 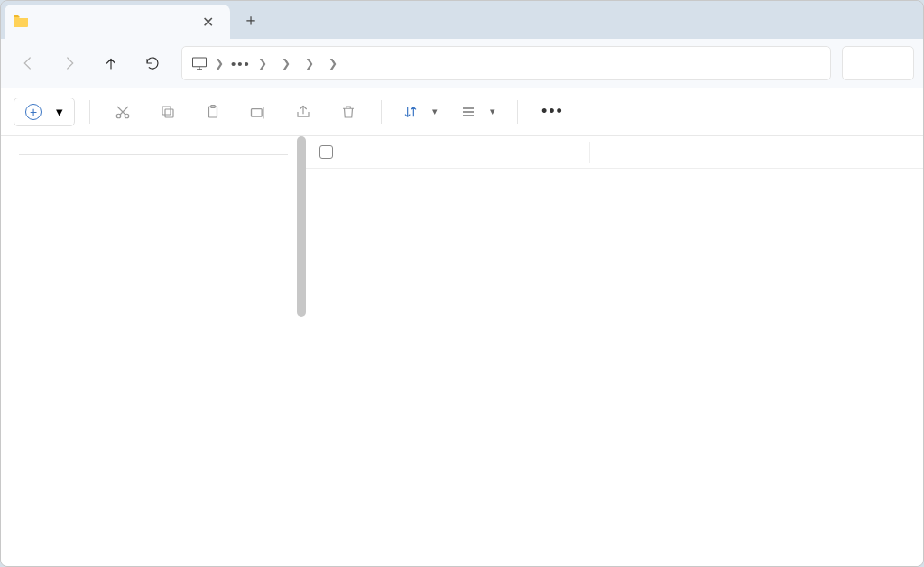 I want to click on plus-icon: +, so click(x=33, y=112).